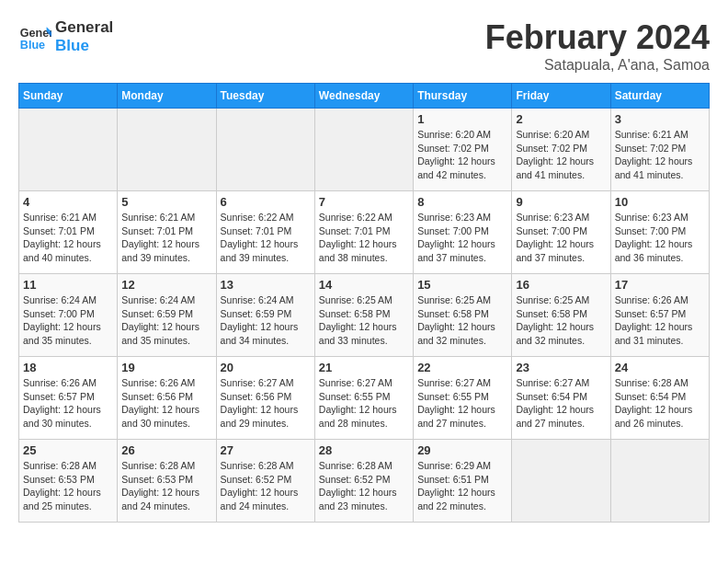 The image size is (728, 563). What do you see at coordinates (561, 233) in the screenshot?
I see `calendar-cell: 9Sunrise: 6:23 AM Sunset: 7:00 PM Daylig…` at bounding box center [561, 233].